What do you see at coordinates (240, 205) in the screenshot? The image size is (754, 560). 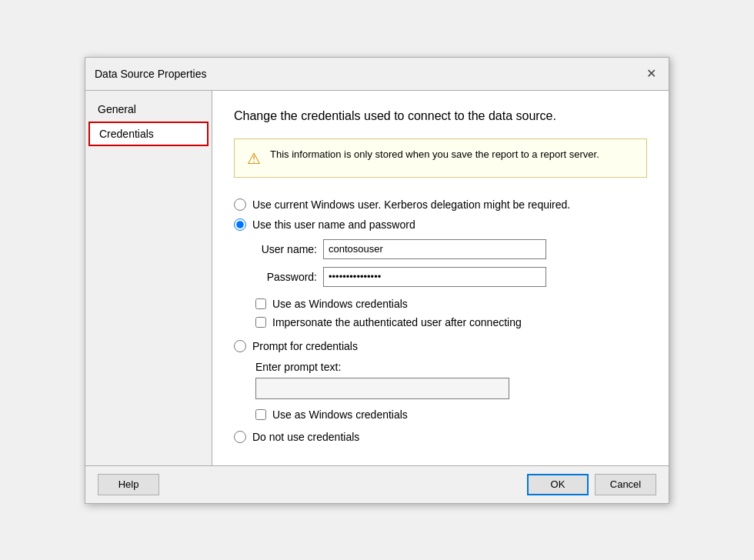 I see `radio-windows-user-input` at bounding box center [240, 205].